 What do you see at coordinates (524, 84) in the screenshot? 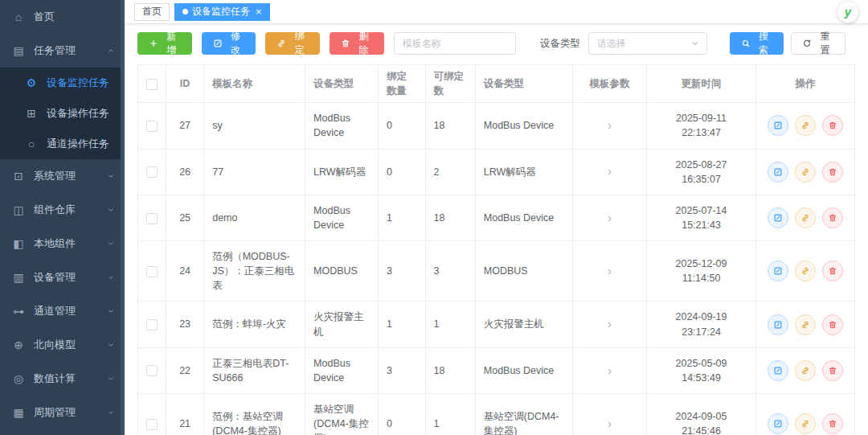
I see `column-header: 设备类型` at bounding box center [524, 84].